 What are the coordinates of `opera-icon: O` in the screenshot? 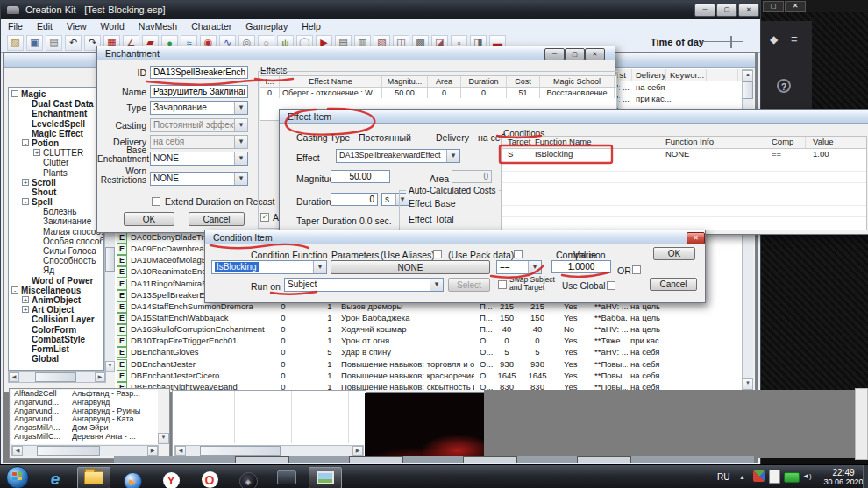 It's located at (210, 478).